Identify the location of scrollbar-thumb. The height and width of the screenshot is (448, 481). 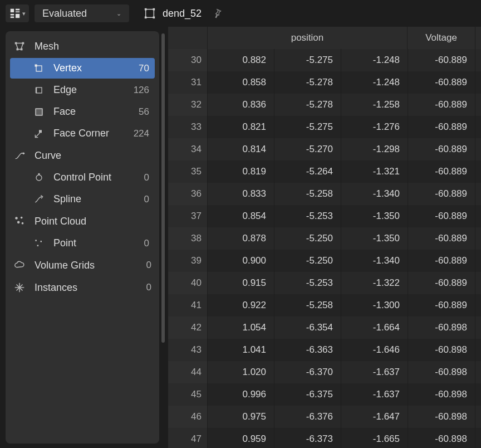
(163, 188).